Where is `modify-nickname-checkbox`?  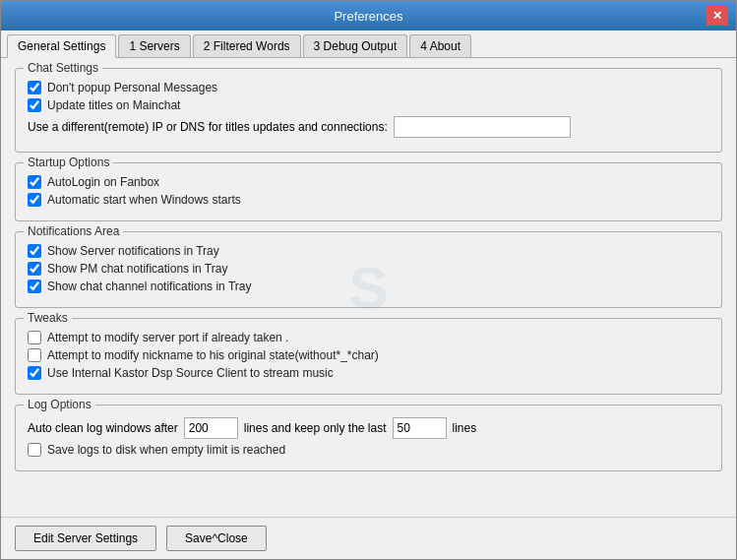 modify-nickname-checkbox is located at coordinates (34, 355).